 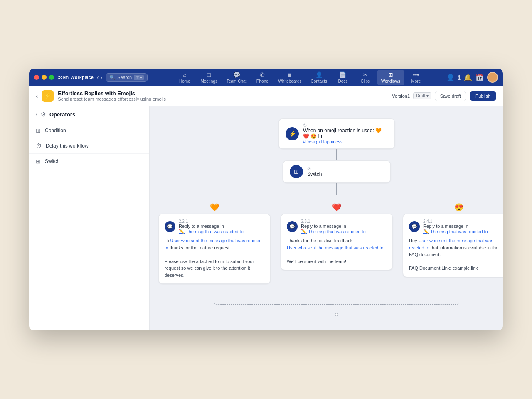 I want to click on close-button, so click(x=37, y=77).